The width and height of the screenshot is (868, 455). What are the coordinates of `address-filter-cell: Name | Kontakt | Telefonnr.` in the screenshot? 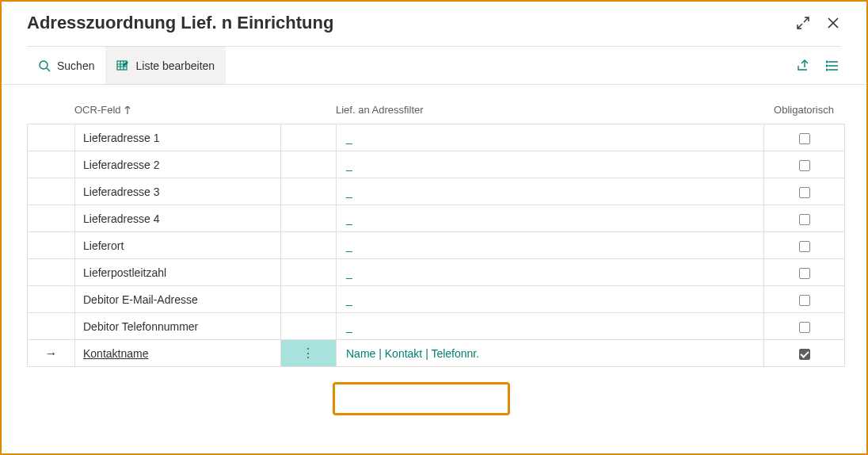 It's located at (550, 354).